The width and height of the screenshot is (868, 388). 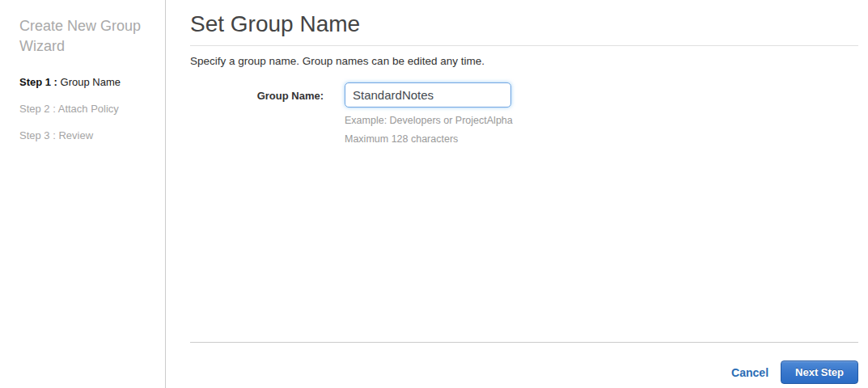 What do you see at coordinates (87, 82) in the screenshot?
I see `step-1-group-name: Step 1 : Group Name` at bounding box center [87, 82].